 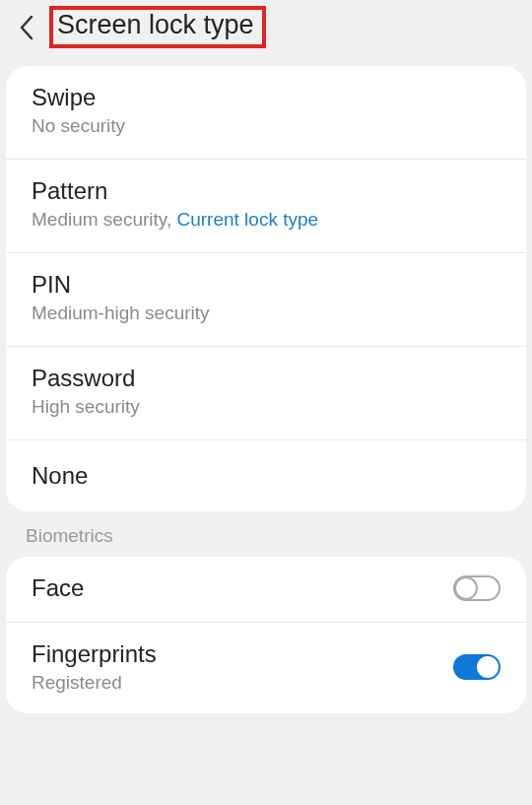 What do you see at coordinates (266, 532) in the screenshot?
I see `biometrics-section-label: Biometrics` at bounding box center [266, 532].